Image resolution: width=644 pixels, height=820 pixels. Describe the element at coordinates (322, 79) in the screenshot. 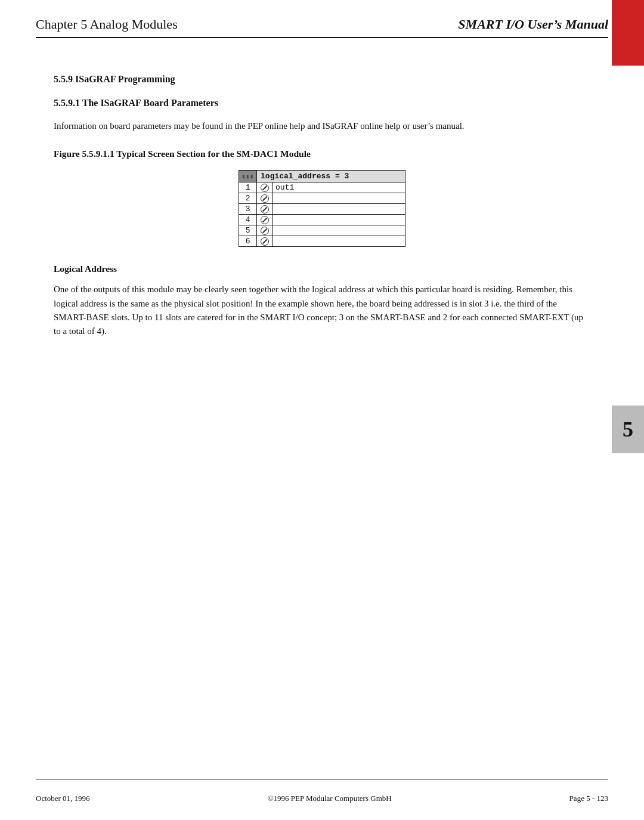

I see `section-559-title: 5.5.9 ISaGRAF Programming` at that location.